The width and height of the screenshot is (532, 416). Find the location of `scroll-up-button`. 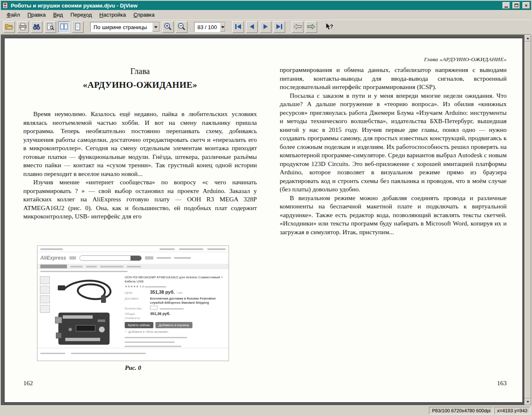

scroll-up-button is located at coordinates (528, 38).